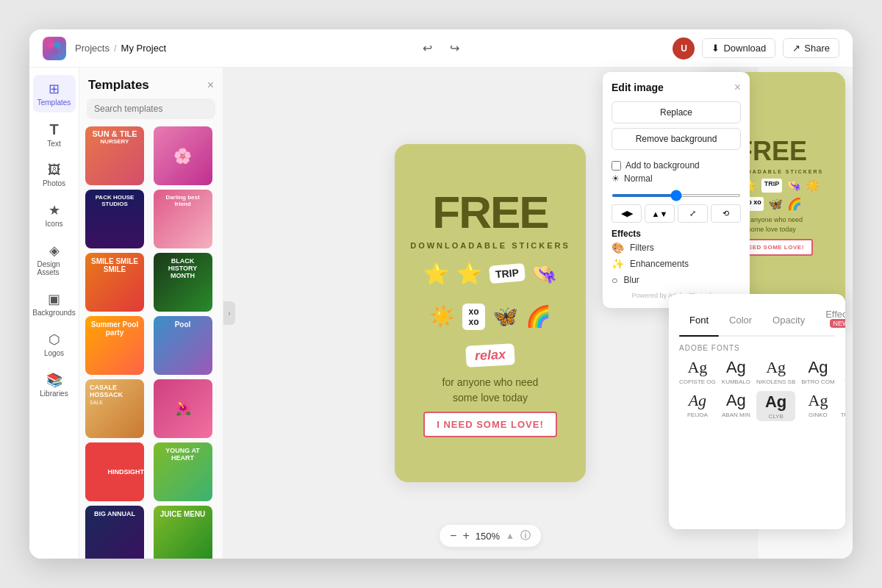 This screenshot has height=588, width=882. Describe the element at coordinates (115, 282) in the screenshot. I see `template-thumb: SMILE SMILE SMILE` at that location.